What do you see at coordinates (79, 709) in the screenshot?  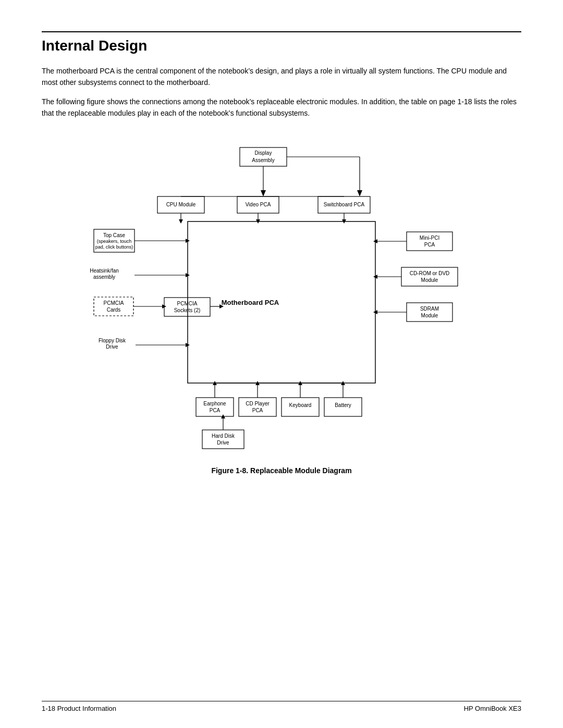 I see `footer-left: 1-18 Product Information` at bounding box center [79, 709].